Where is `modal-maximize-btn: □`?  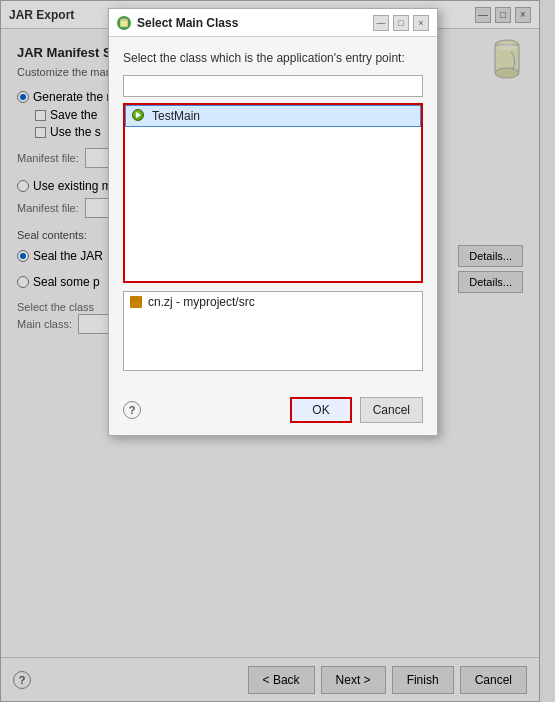 modal-maximize-btn: □ is located at coordinates (401, 23).